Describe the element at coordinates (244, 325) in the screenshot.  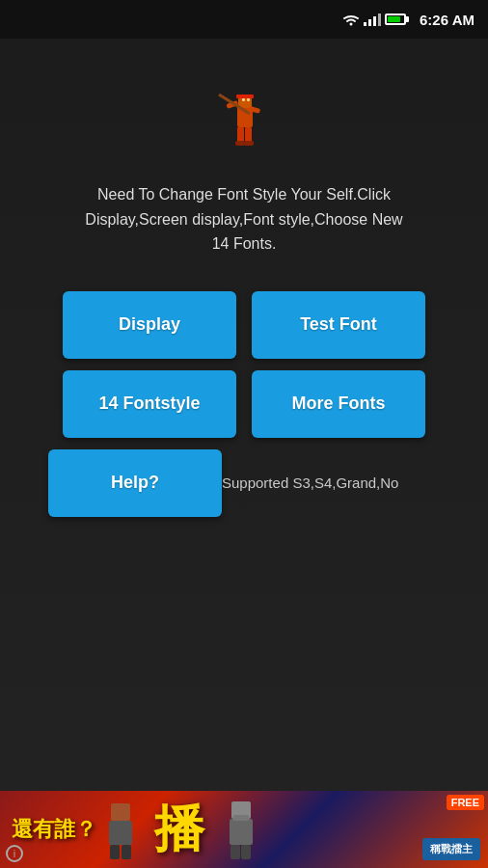
I see `button-row-1: Display Test Font` at that location.